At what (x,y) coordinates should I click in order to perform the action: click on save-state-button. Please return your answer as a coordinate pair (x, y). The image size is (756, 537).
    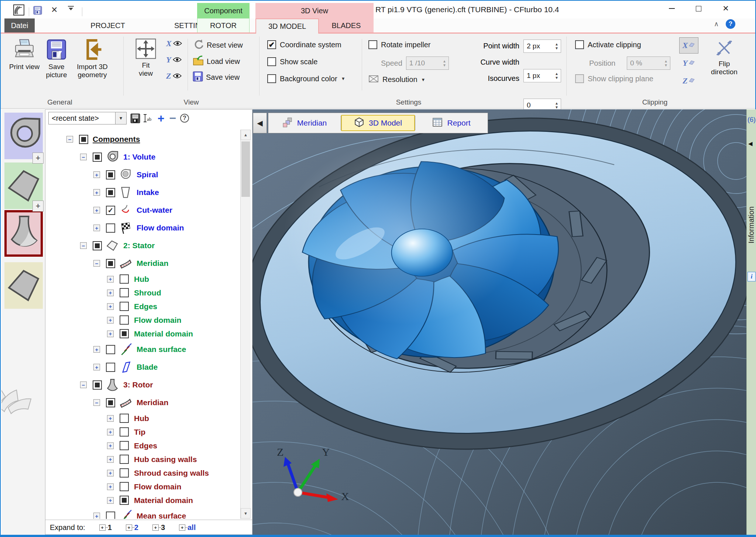
    Looking at the image, I should click on (135, 118).